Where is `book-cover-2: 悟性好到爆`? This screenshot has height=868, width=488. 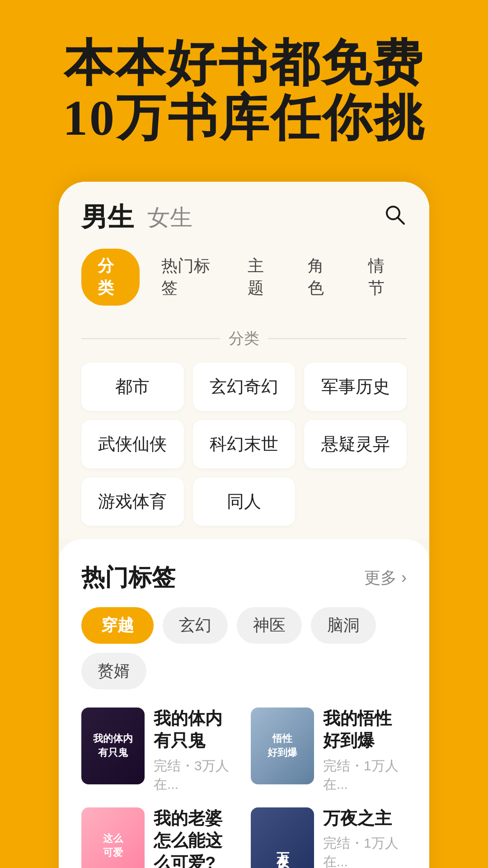
book-cover-2: 悟性好到爆 is located at coordinates (282, 746).